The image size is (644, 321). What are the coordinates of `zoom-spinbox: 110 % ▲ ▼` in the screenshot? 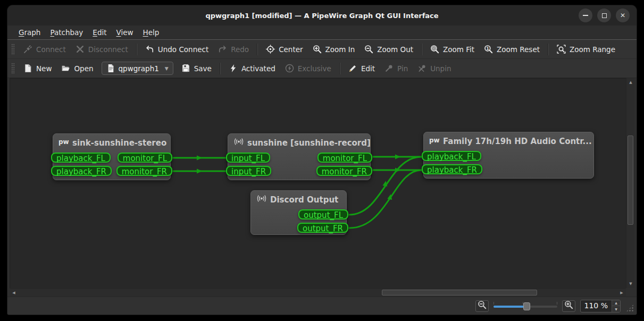 It's located at (600, 306).